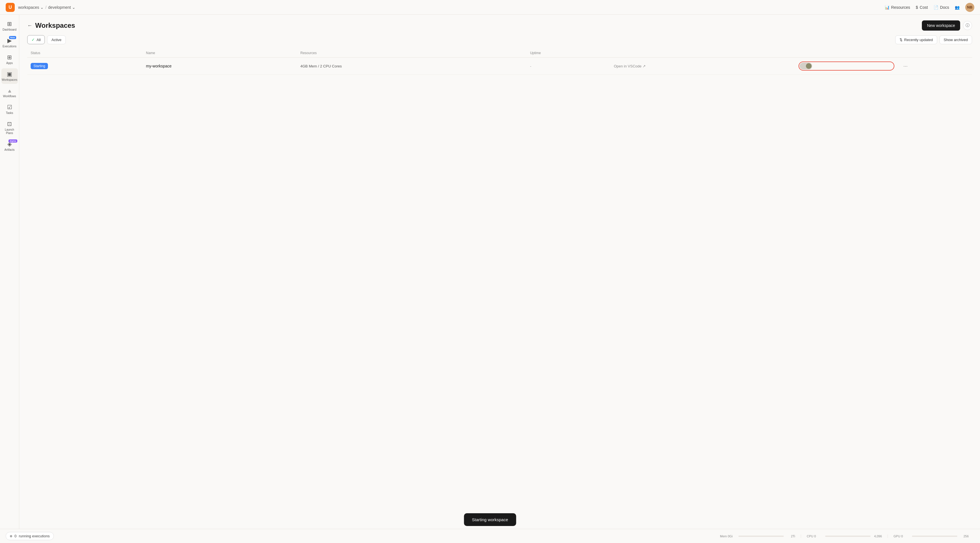  Describe the element at coordinates (846, 66) in the screenshot. I see `workspace-toggle-wrapper` at that location.